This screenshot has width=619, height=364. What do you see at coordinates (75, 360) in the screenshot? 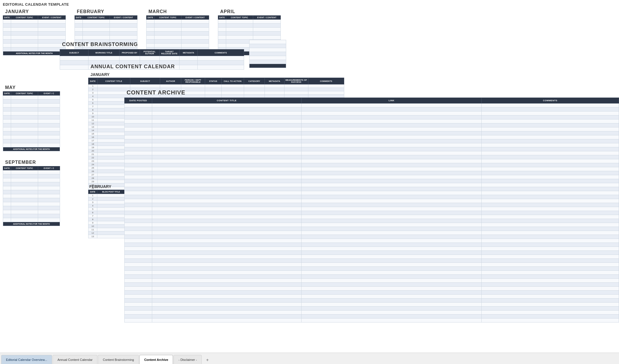
I see `tab-annual-content-label: Annual Content Calendar` at bounding box center [75, 360].